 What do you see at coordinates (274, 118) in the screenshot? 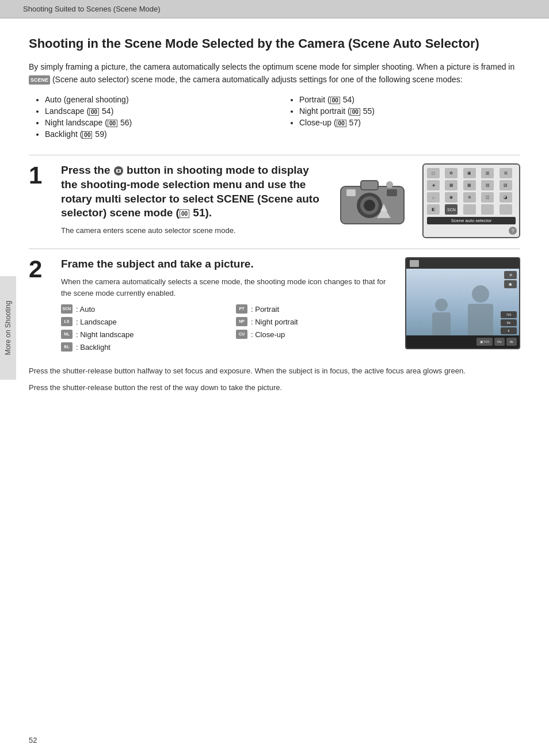
I see `bullet-columns: Auto (general shooting) Landscape (00 54…` at bounding box center [274, 118].